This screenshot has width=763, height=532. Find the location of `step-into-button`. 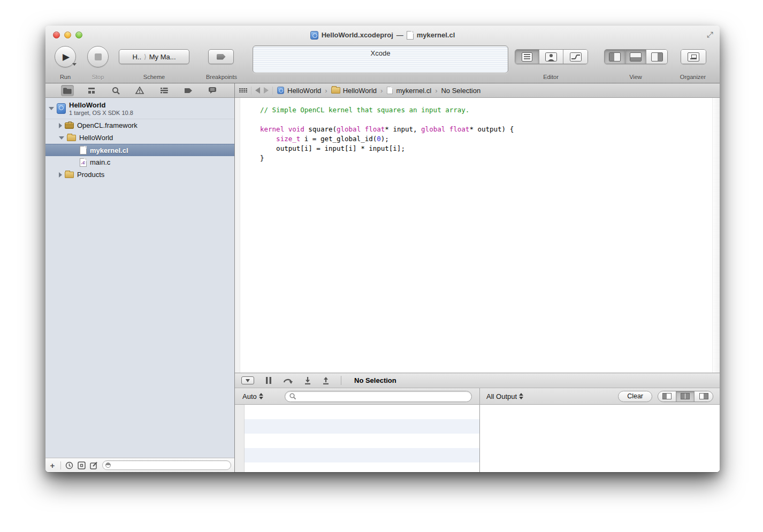

step-into-button is located at coordinates (308, 381).